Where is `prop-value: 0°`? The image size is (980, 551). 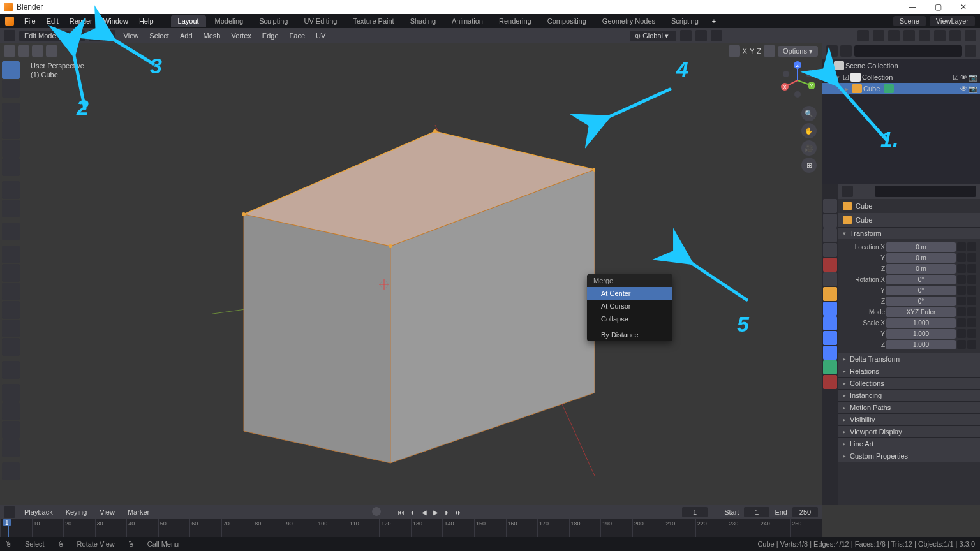 prop-value: 0° is located at coordinates (921, 291).